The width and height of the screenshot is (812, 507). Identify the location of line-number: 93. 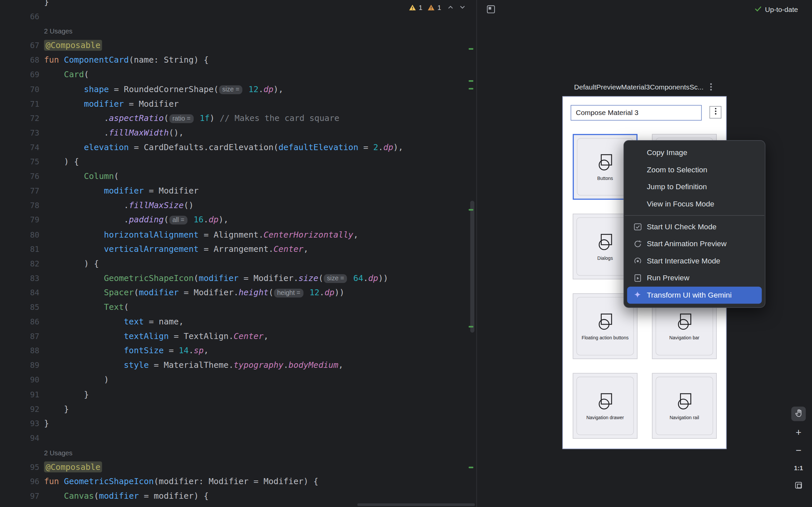
(20, 424).